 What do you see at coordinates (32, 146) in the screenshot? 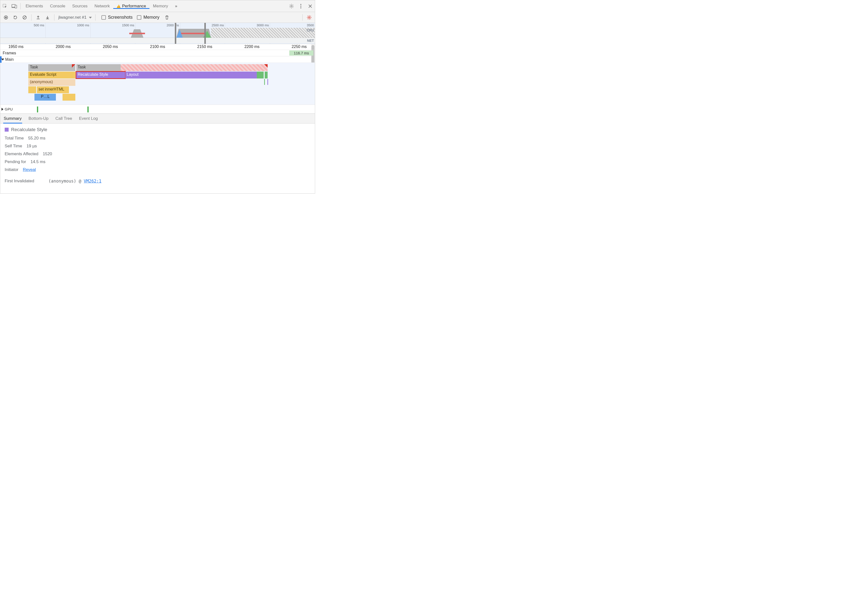
I see `v-self-time: 19 µs` at bounding box center [32, 146].